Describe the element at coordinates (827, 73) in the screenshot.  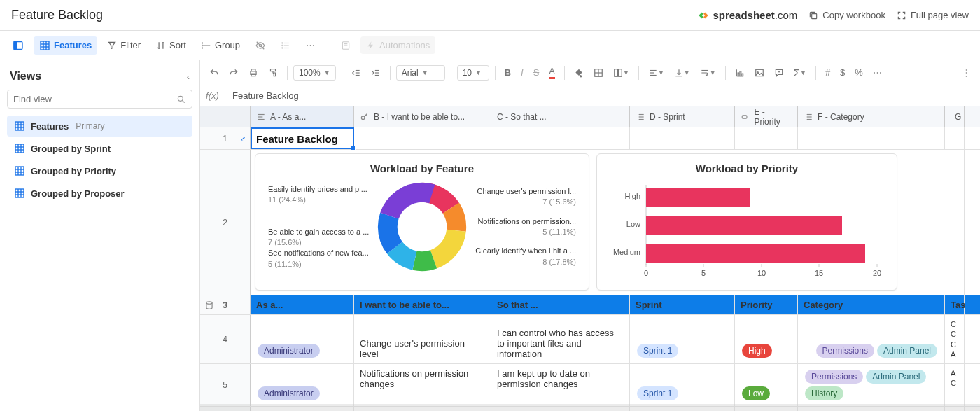
I see `hash-button: #` at that location.